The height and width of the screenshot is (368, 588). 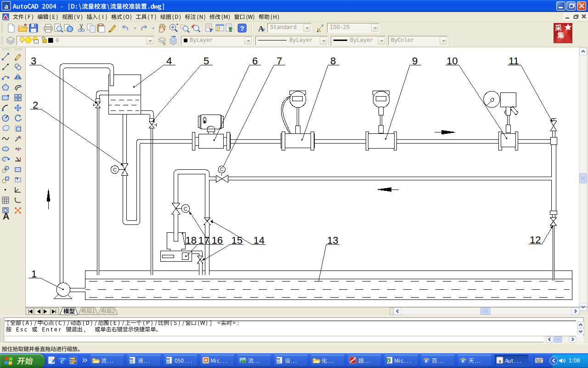 What do you see at coordinates (217, 240) in the screenshot?
I see `svg-text: 16` at bounding box center [217, 240].